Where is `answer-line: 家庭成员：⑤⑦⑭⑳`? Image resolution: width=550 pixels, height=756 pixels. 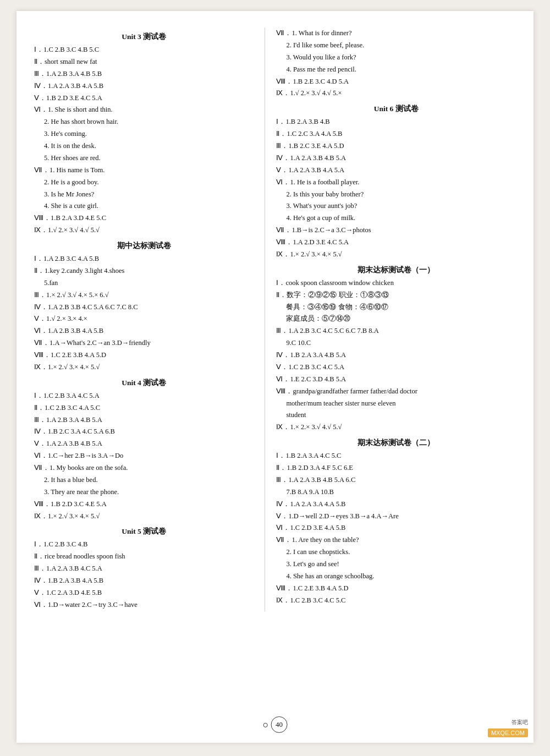
answer-line: 家庭成员：⑤⑦⑭⑳ is located at coordinates (396, 319).